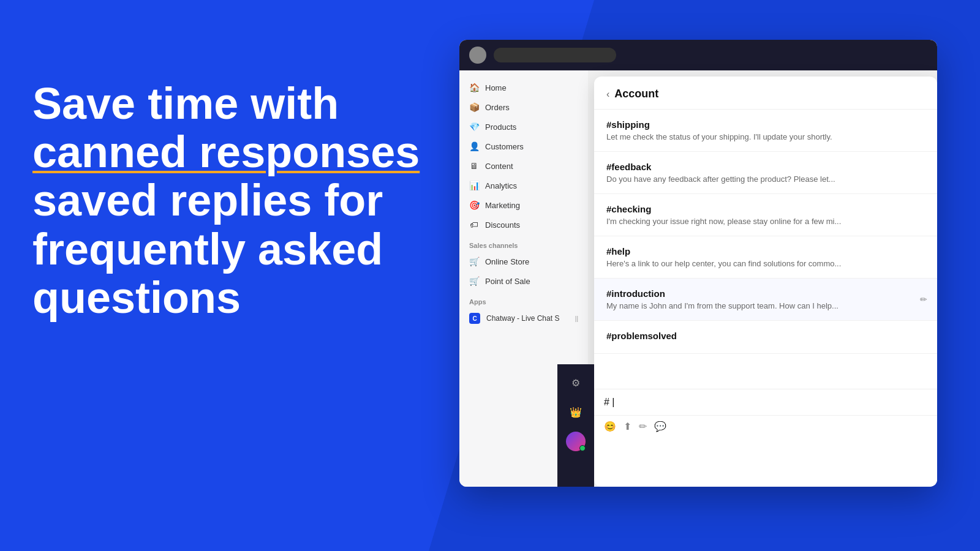 Image resolution: width=980 pixels, height=551 pixels. I want to click on canned-tag-help: #help, so click(766, 251).